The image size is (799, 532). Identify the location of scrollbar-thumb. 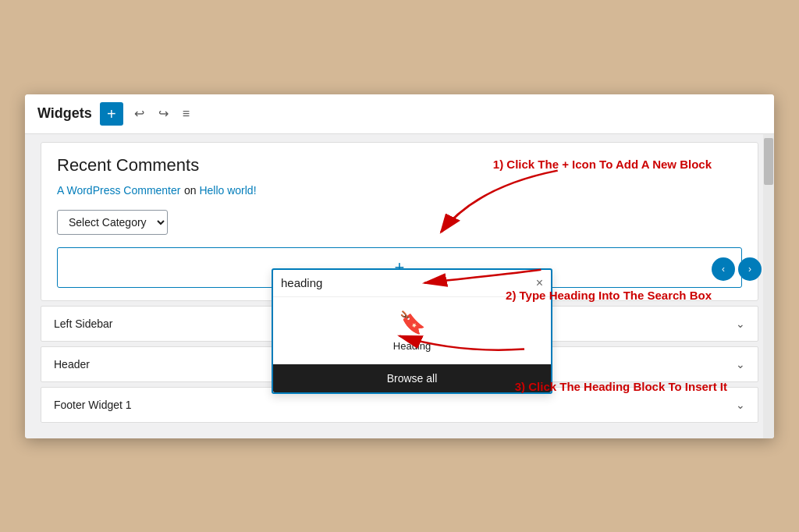
(769, 161).